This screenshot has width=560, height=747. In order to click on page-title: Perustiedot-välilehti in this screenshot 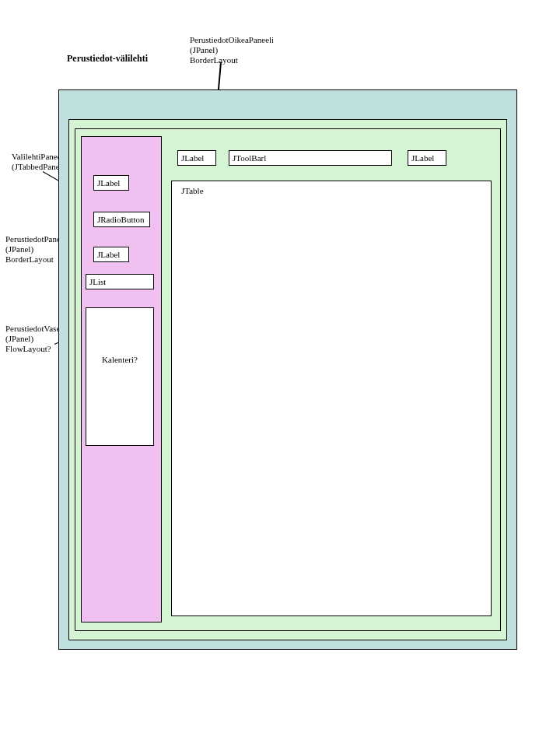, I will do `click(107, 59)`.